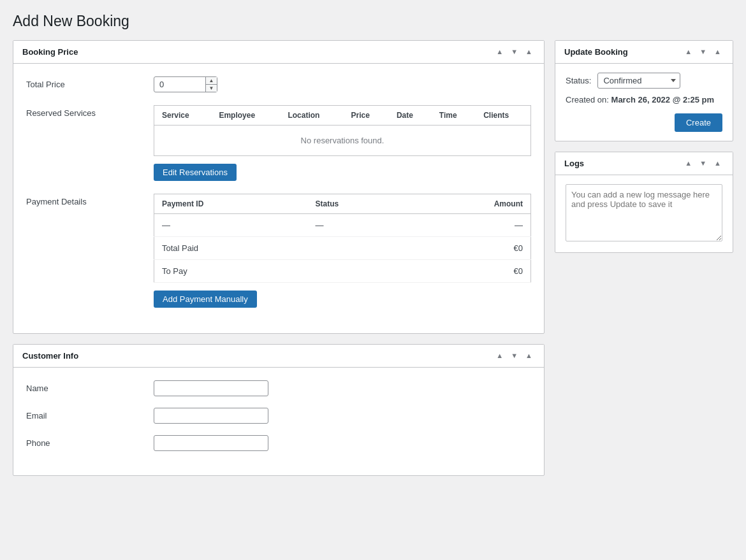  I want to click on phone-label: Phone, so click(90, 443).